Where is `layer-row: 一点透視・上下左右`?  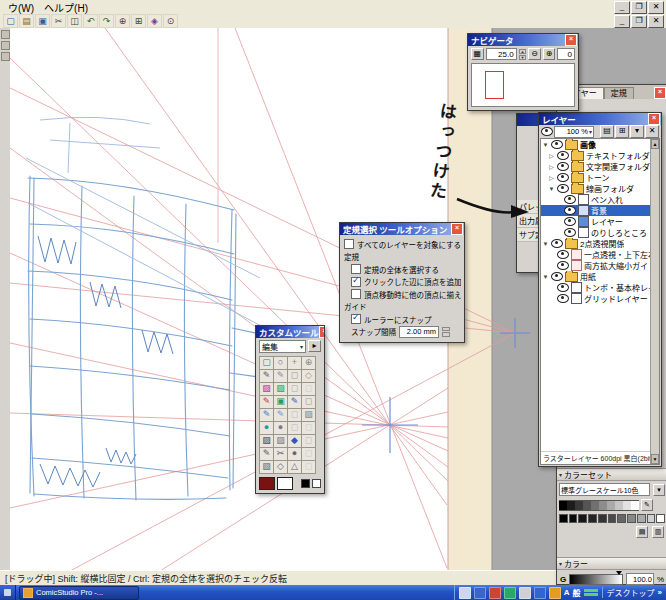
layer-row: 一点透視・上下左右 is located at coordinates (596, 254).